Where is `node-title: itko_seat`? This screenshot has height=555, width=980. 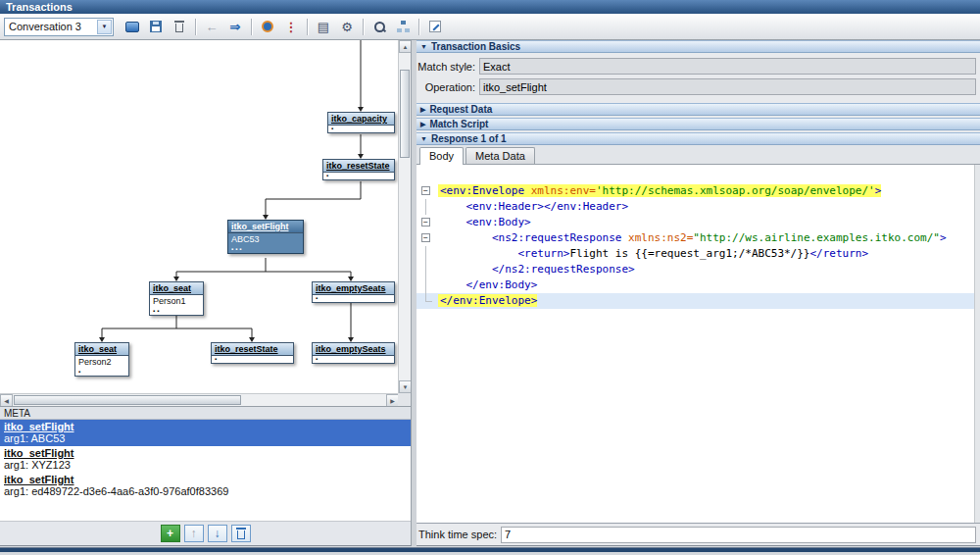 node-title: itko_seat is located at coordinates (102, 349).